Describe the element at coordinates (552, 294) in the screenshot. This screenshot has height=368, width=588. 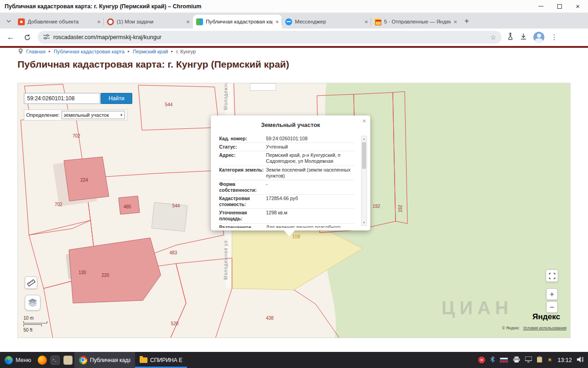
I see `zoom-in-button: +` at that location.